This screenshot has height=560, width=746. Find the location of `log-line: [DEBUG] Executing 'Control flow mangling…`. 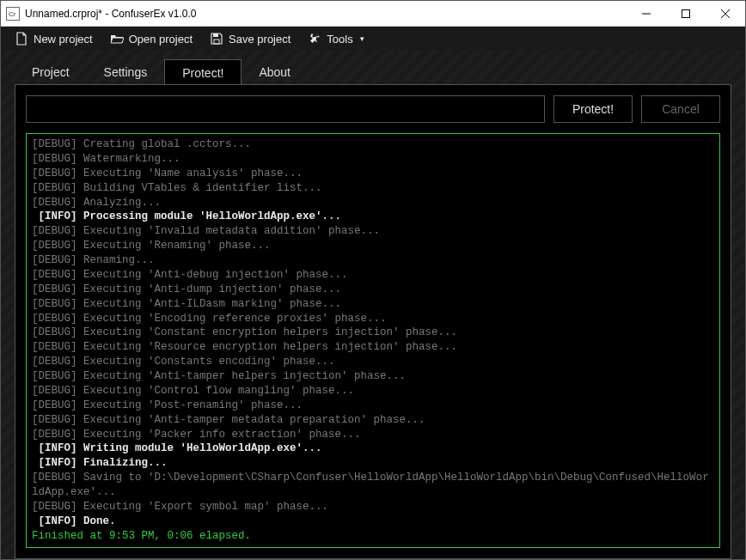

log-line: [DEBUG] Executing 'Control flow mangling… is located at coordinates (373, 392).